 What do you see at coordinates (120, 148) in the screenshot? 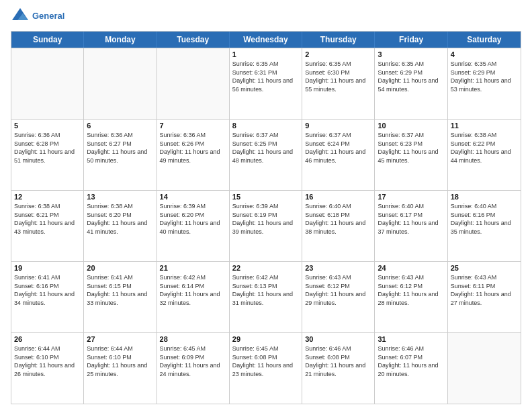
I see `day-info: Sunrise: 6:36 AM Sunset: 6:27 PM Dayligh…` at bounding box center [120, 148].